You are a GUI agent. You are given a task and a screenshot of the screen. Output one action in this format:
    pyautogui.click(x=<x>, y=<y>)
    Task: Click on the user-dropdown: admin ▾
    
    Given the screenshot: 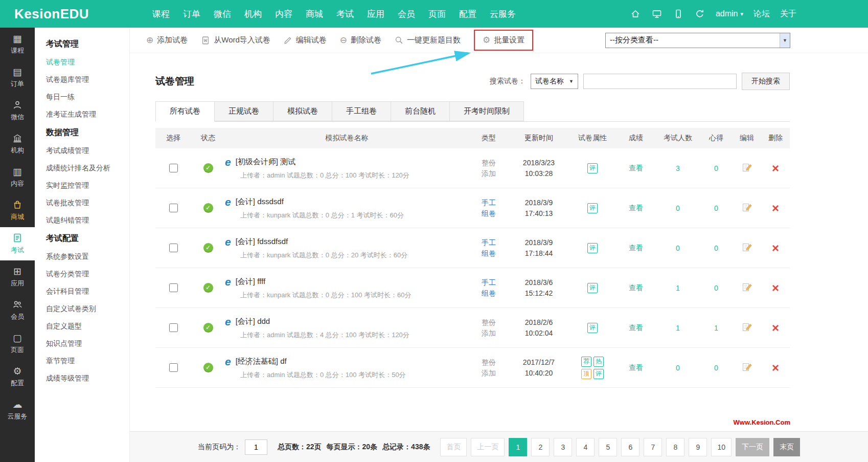 What is the action you would take?
    pyautogui.click(x=729, y=14)
    